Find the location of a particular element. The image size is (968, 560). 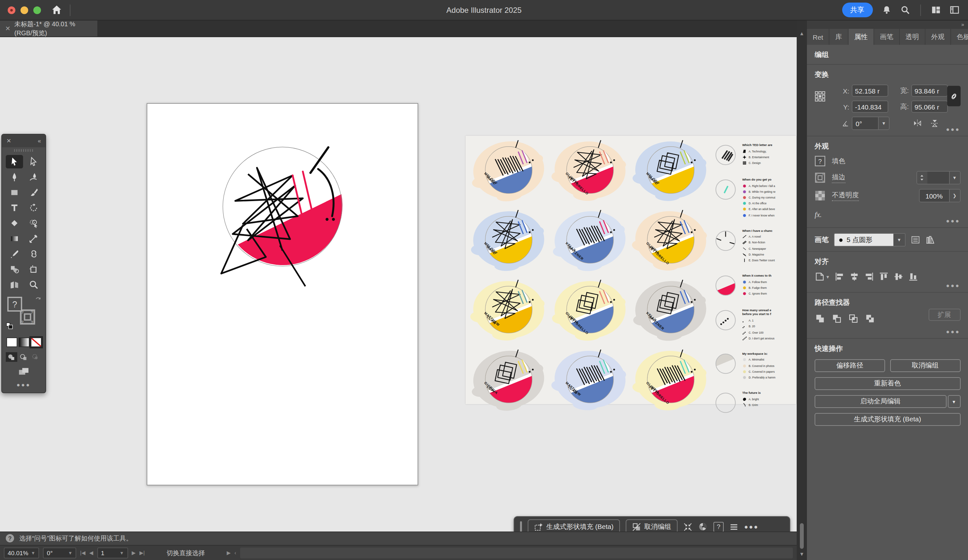

tool-direct-selection is located at coordinates (33, 161).